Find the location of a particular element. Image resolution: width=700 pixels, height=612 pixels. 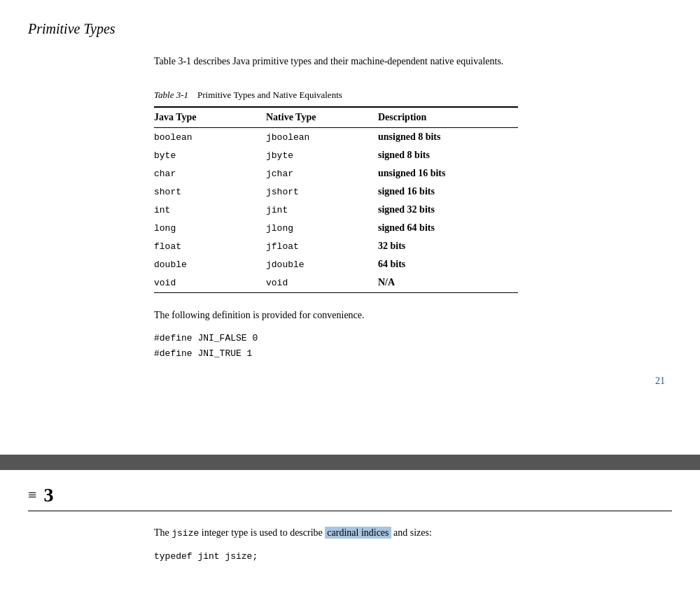

cell-description: unsigned 8 bits is located at coordinates (448, 137).